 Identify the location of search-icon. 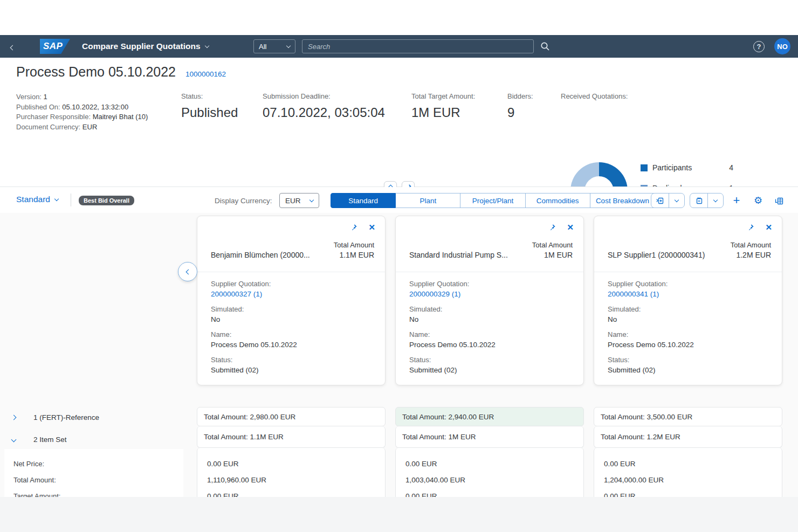
(545, 46).